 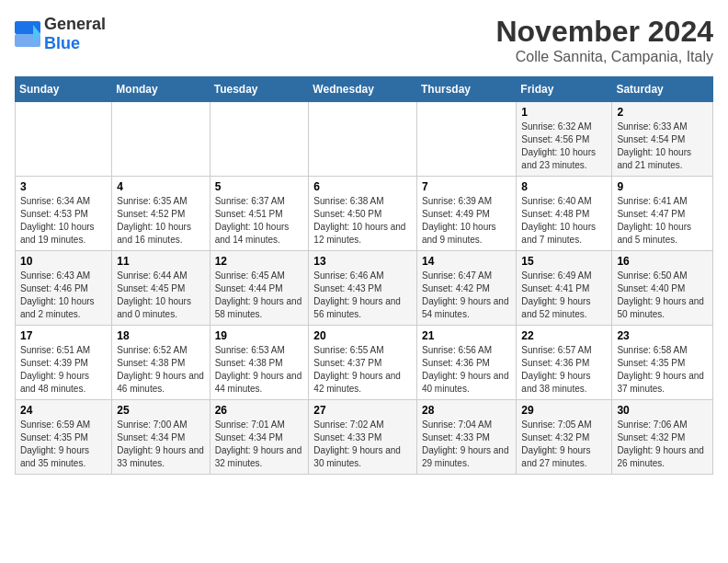 What do you see at coordinates (564, 336) in the screenshot?
I see `day-number: 22` at bounding box center [564, 336].